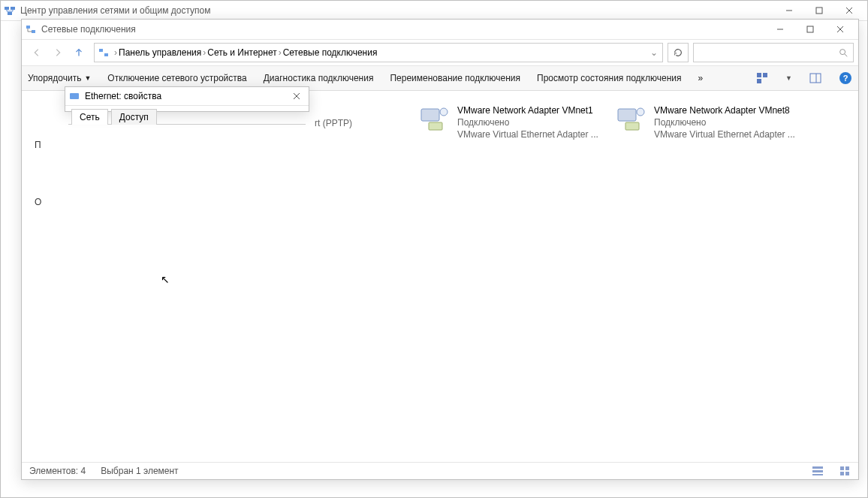 The image size is (868, 498). What do you see at coordinates (58, 53) in the screenshot?
I see `forward-button` at bounding box center [58, 53].